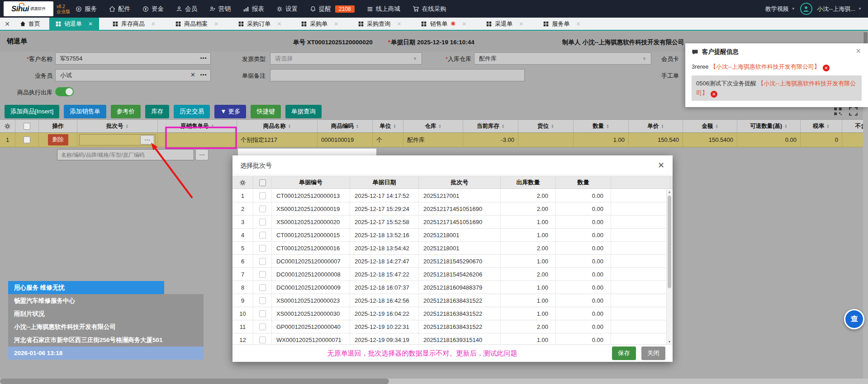 This screenshot has width=868, height=384. What do you see at coordinates (220, 9) in the screenshot?
I see `menu-item-营销: 营销` at bounding box center [220, 9].